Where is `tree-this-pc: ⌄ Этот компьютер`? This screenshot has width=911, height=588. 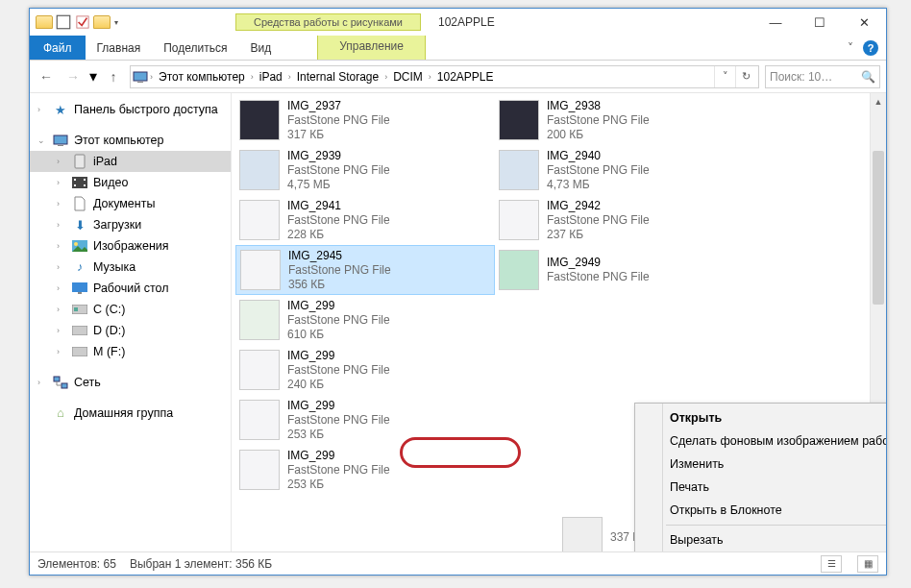
tree-this-pc: ⌄ Этот компьютер is located at coordinates (131, 140).